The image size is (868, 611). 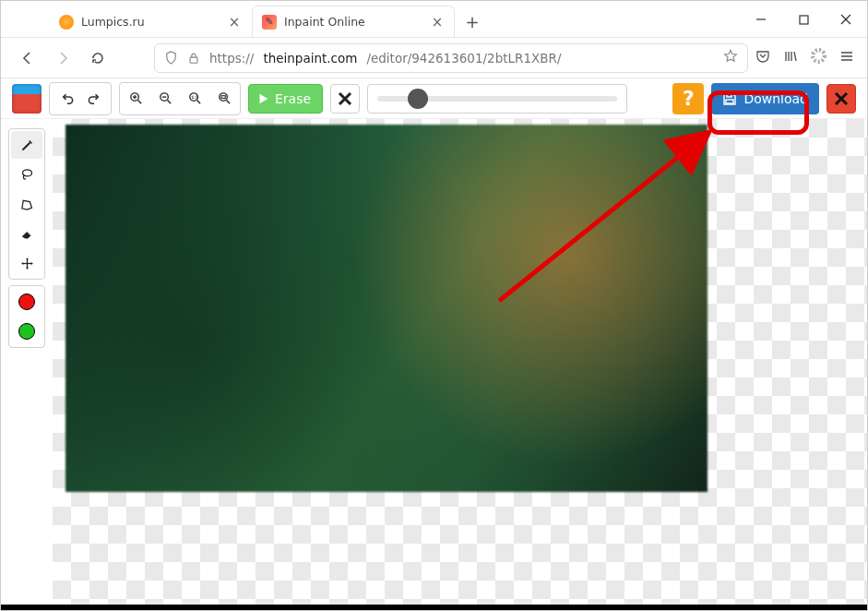 I want to click on window-maximize-button, so click(x=803, y=19).